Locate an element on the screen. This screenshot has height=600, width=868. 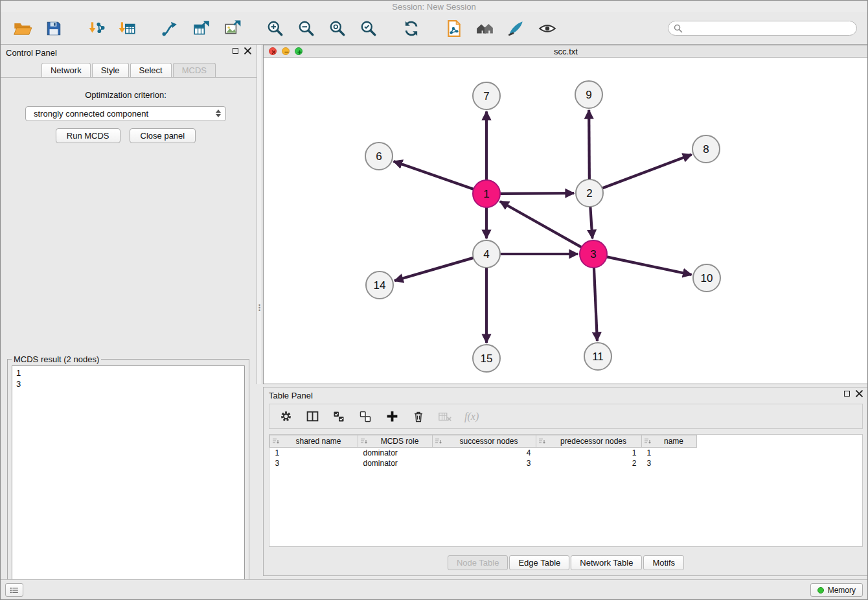
node-14: 14 is located at coordinates (380, 285).